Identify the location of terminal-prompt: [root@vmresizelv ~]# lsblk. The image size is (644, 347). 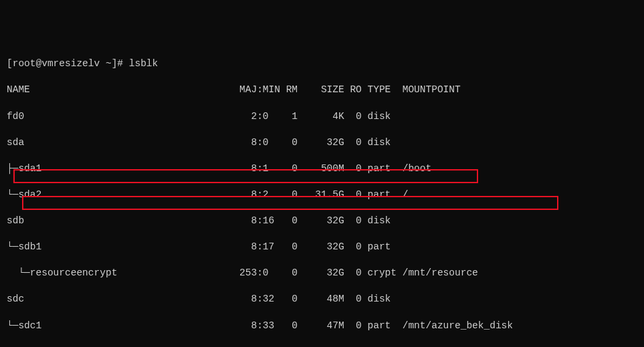
(322, 64).